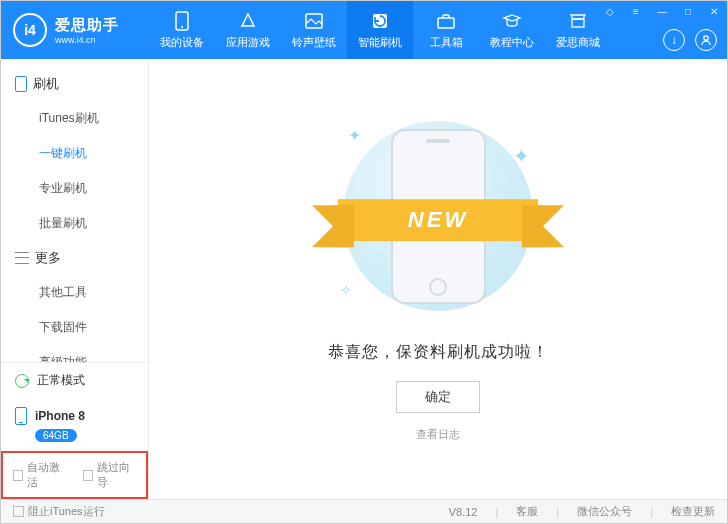 This screenshot has width=728, height=524. I want to click on section-title-text: 更多, so click(48, 258).